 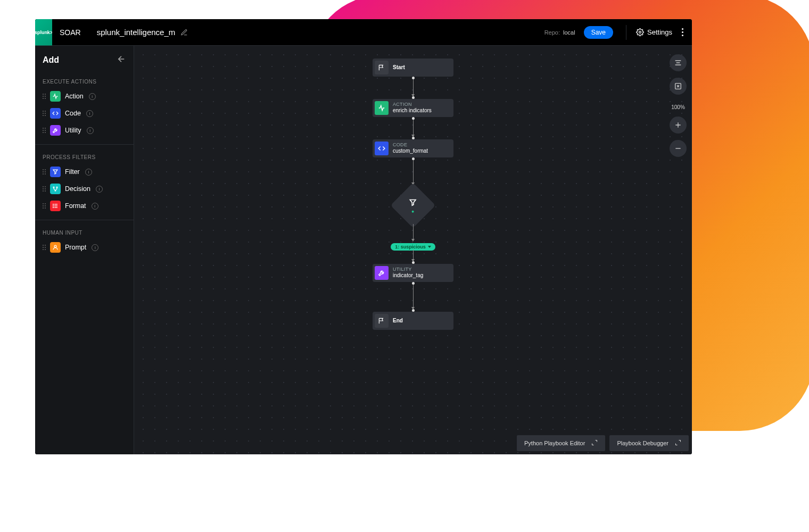 I want to click on tab-debugger: Playbook Debugger, so click(x=649, y=443).